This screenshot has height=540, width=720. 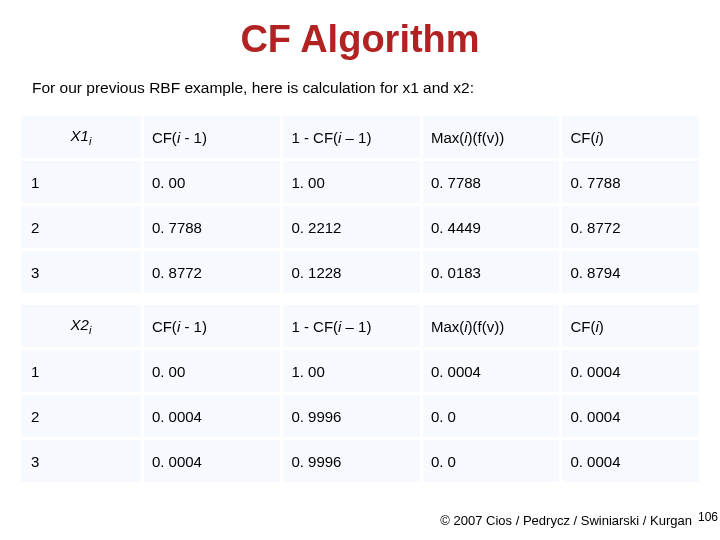 I want to click on page-number: 106, so click(x=708, y=517).